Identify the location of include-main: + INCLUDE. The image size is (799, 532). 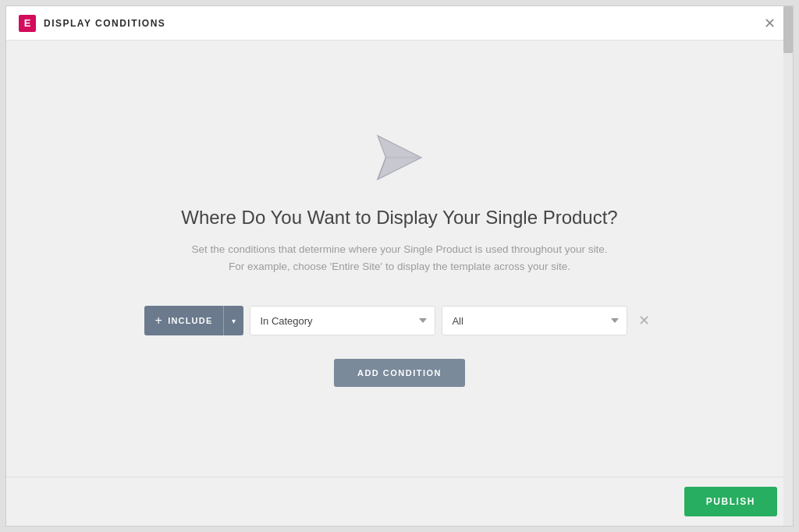
(184, 321).